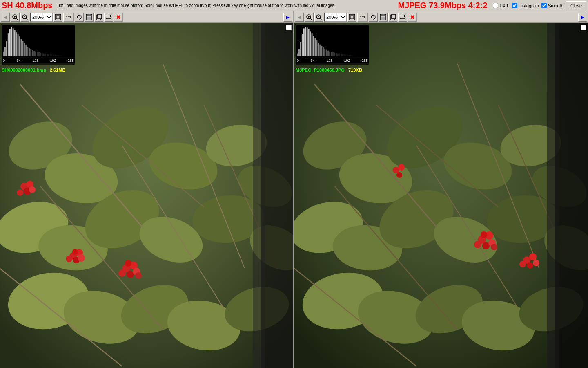  What do you see at coordinates (329, 61) in the screenshot?
I see `hist-right-label-128: 128` at bounding box center [329, 61].